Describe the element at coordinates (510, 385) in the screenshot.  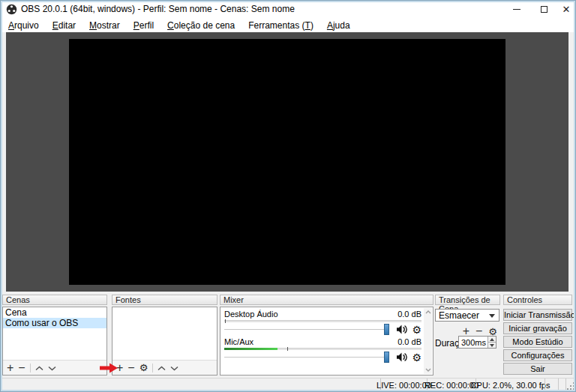
I see `status-cpu-fps: CPU: 2.0%, 30.00 fps` at that location.